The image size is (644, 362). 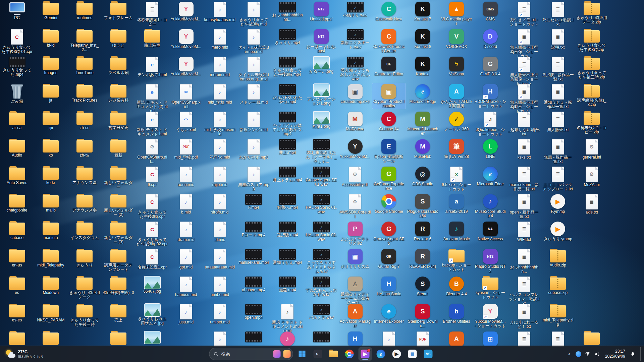 I want to click on desktop-icon: ♙孤独なインディーゲーム開発者の一生..., so click(x=355, y=291).